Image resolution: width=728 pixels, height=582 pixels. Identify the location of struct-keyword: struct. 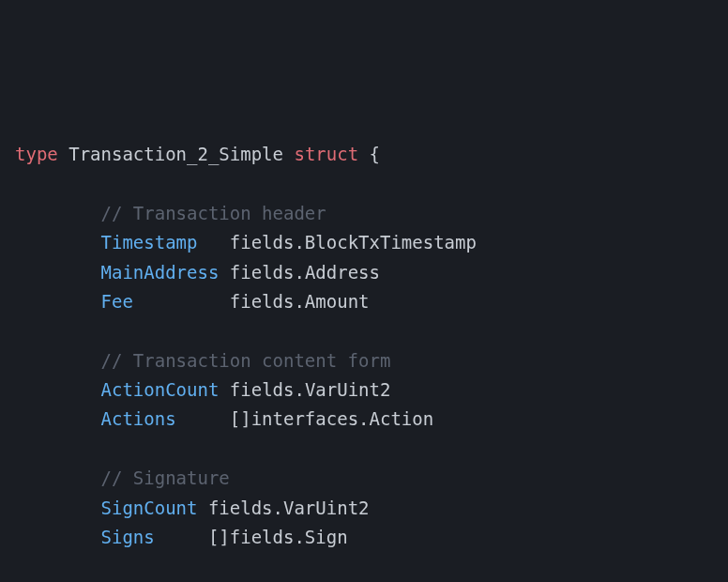
(326, 154).